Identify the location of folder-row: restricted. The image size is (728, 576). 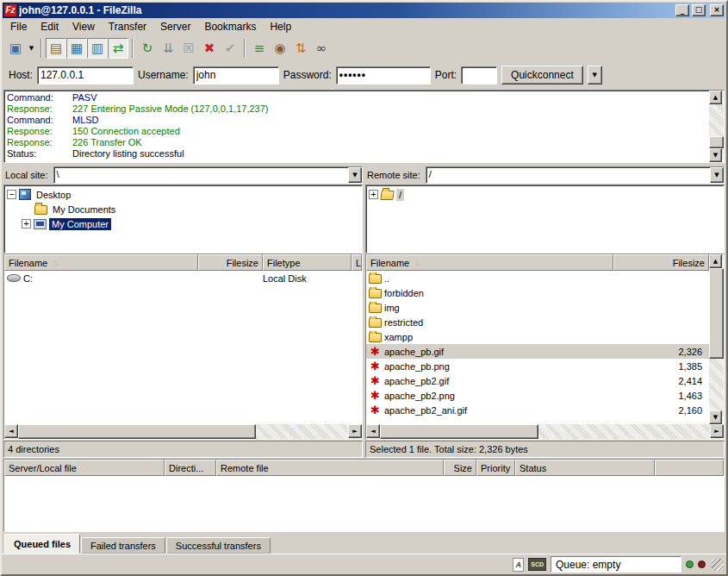
(538, 322).